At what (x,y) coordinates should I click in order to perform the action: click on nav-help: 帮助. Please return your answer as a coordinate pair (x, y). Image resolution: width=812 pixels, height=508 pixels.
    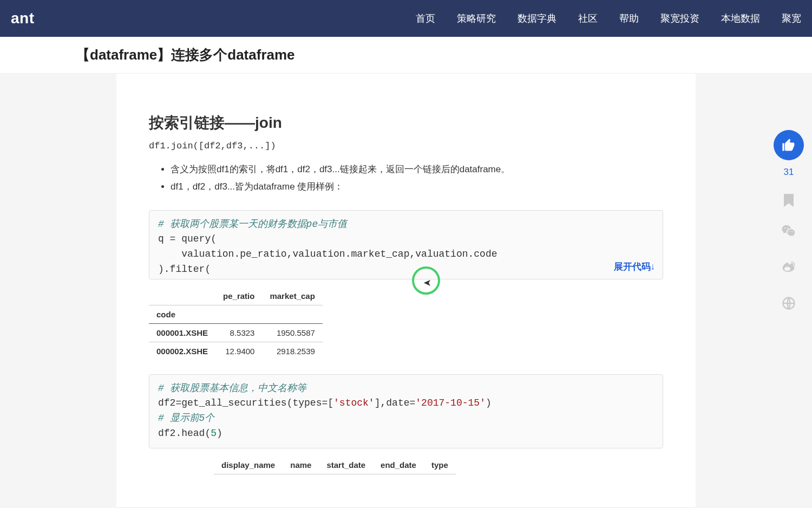
    Looking at the image, I should click on (629, 18).